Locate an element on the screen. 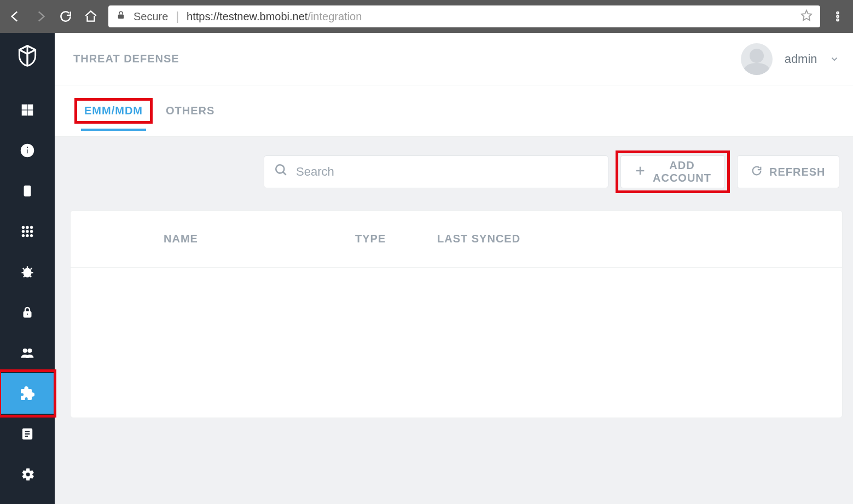 The width and height of the screenshot is (853, 504). add-account-button: ADD ACCOUNT is located at coordinates (673, 172).